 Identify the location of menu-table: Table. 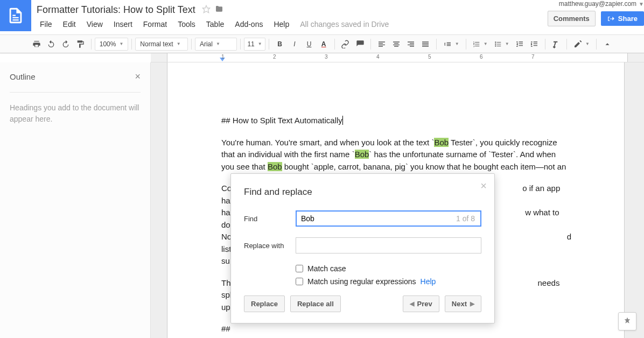
(215, 24).